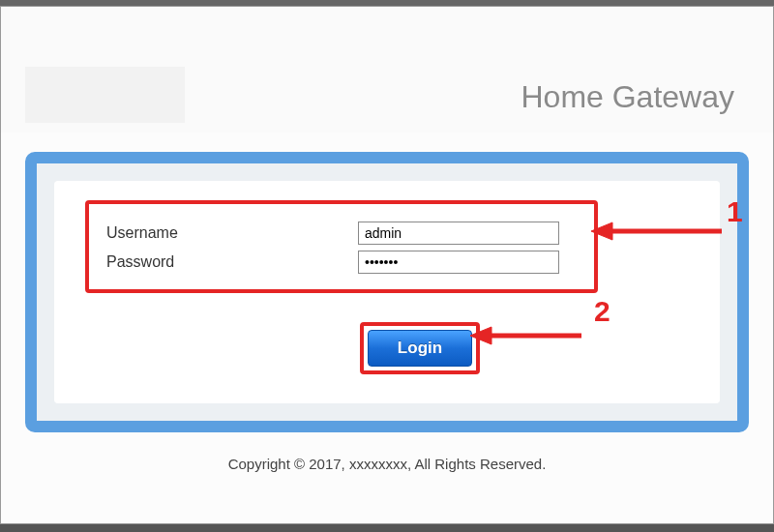  I want to click on login-highlight: Login, so click(420, 348).